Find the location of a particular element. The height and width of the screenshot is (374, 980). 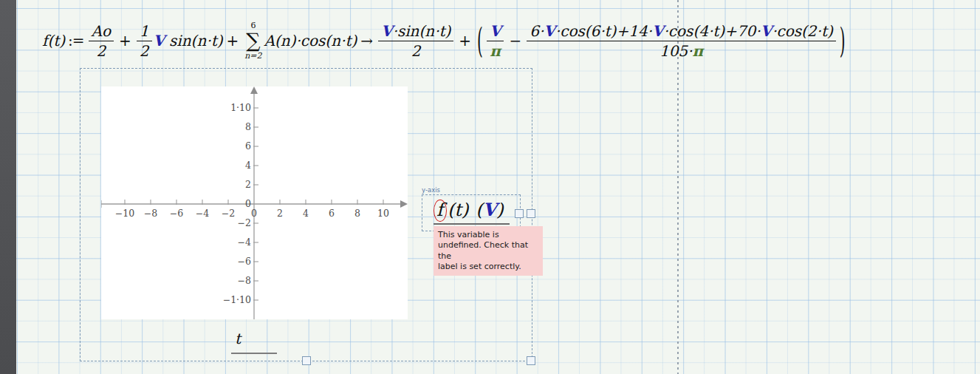

x-tick-label: 10 is located at coordinates (383, 213).